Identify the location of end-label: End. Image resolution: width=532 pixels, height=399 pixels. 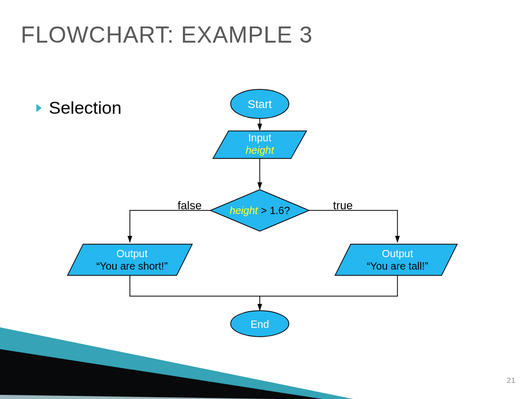
(260, 324).